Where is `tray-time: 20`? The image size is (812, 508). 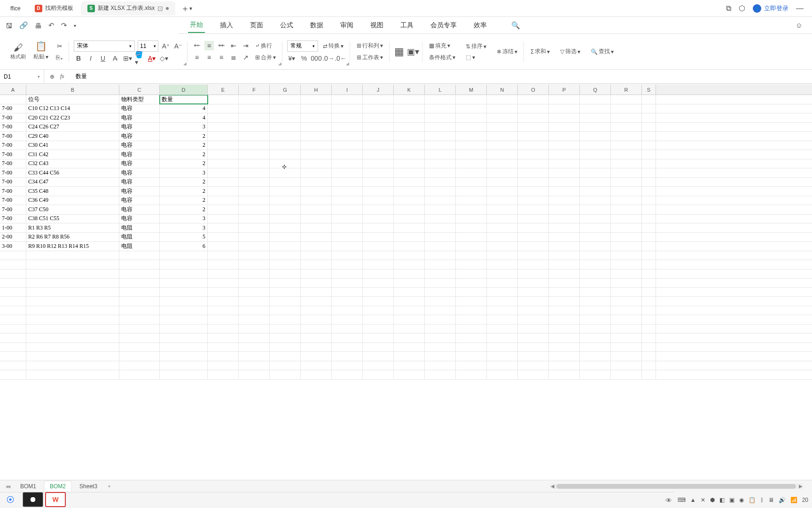 tray-time: 20 is located at coordinates (805, 500).